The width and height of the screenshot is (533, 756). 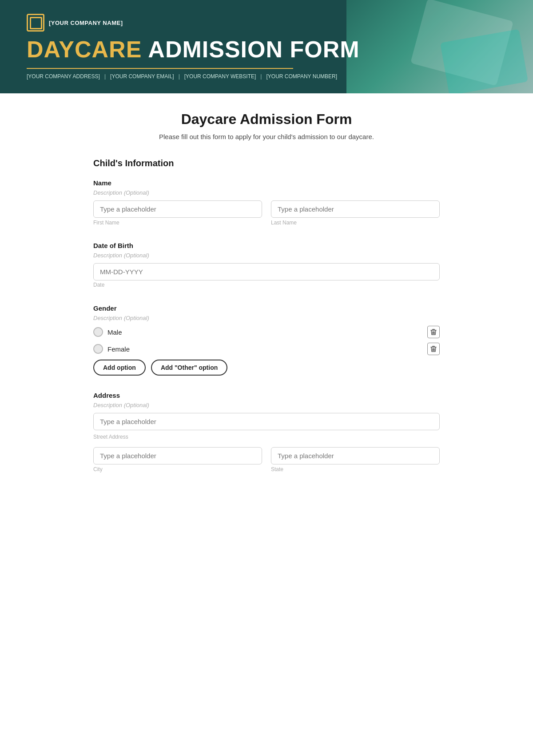 I want to click on gender-btn-row: Add option Add "Other" option, so click(x=266, y=368).